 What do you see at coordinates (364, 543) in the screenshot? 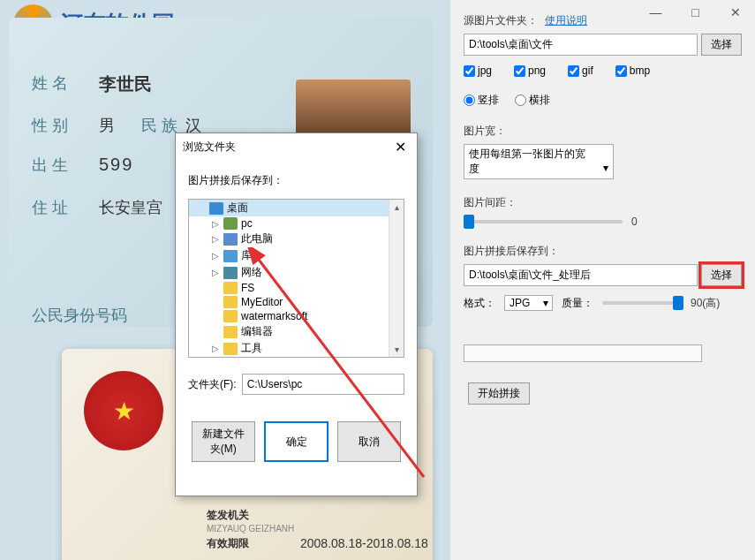
I see `id-back-dates: 2008.08.18-2018.08.18` at bounding box center [364, 543].